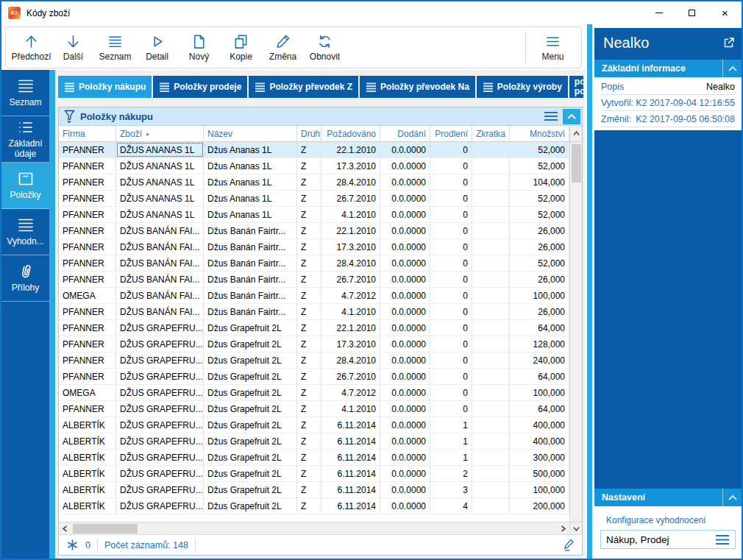 This screenshot has width=743, height=560. Describe the element at coordinates (160, 263) in the screenshot. I see `table-cell: DŽUS BANÁN FAI...` at that location.